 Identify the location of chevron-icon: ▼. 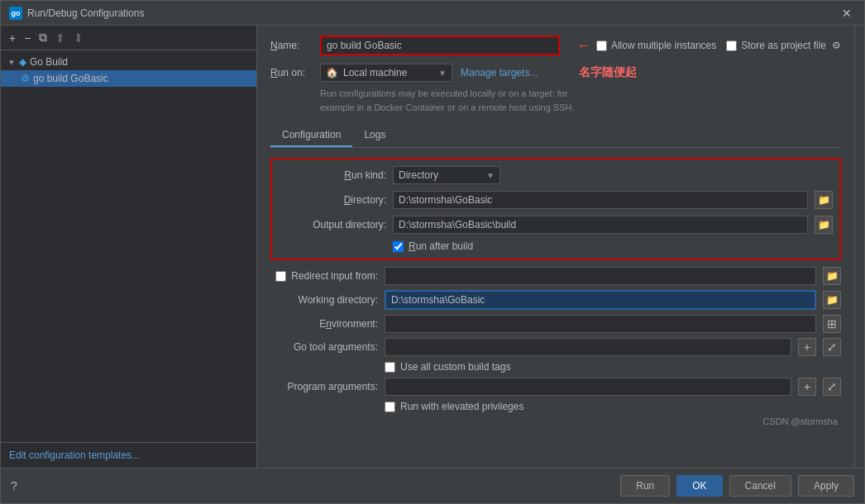
(12, 63).